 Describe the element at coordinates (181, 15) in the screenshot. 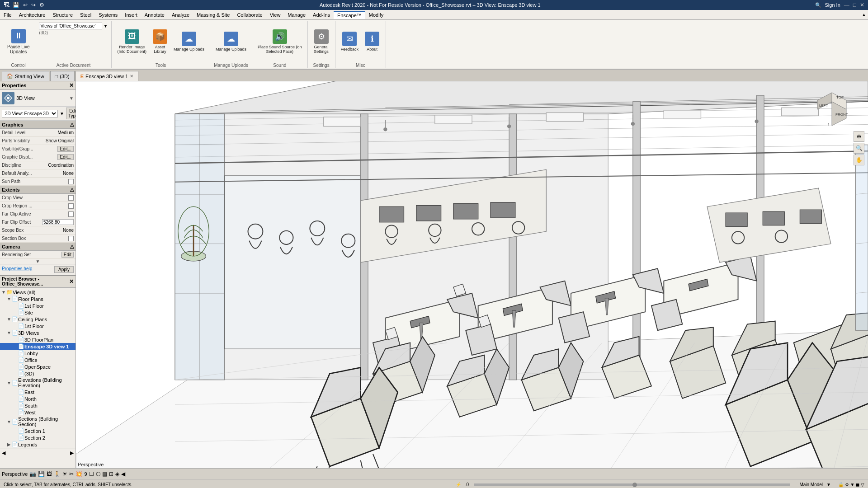

I see `menu-analyze: Analyze` at that location.